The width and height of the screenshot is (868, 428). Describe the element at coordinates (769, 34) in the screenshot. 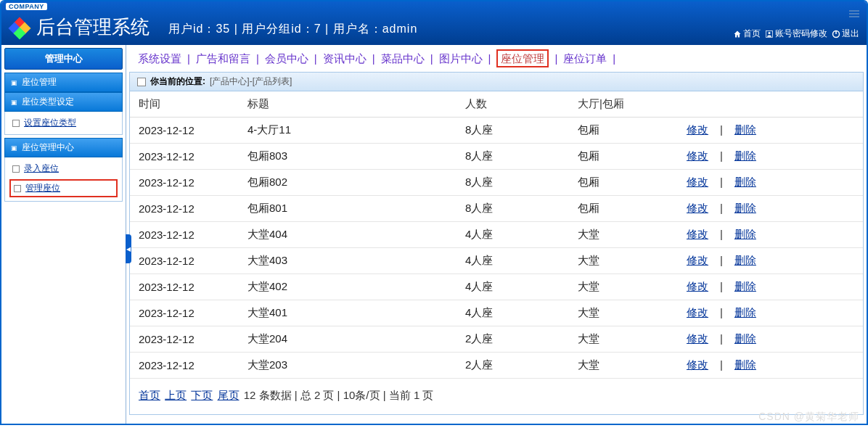

I see `user-icon` at that location.